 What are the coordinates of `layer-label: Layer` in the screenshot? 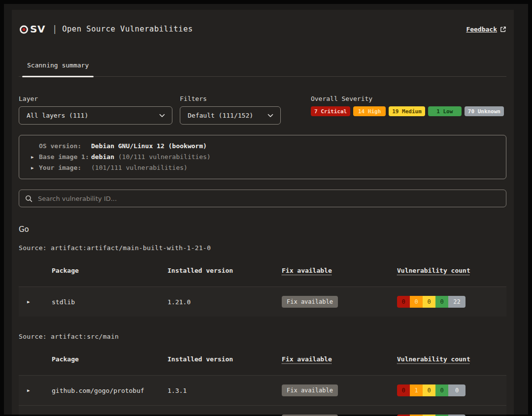 It's located at (96, 98).